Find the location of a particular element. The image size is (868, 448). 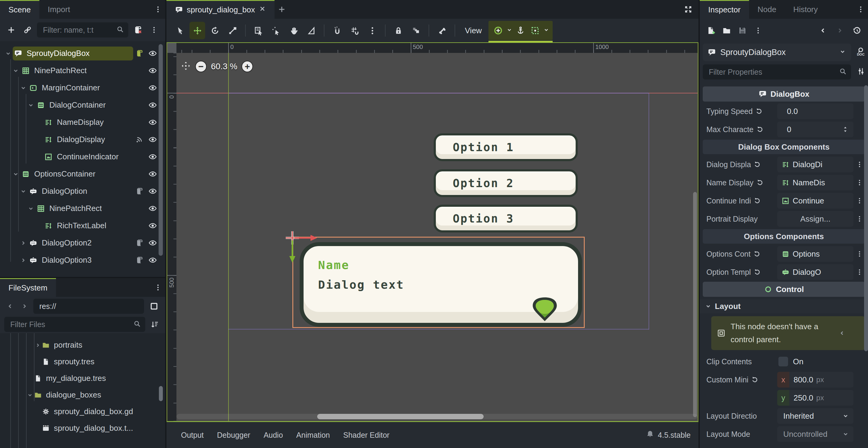

notifications-bell-icon is located at coordinates (650, 435).